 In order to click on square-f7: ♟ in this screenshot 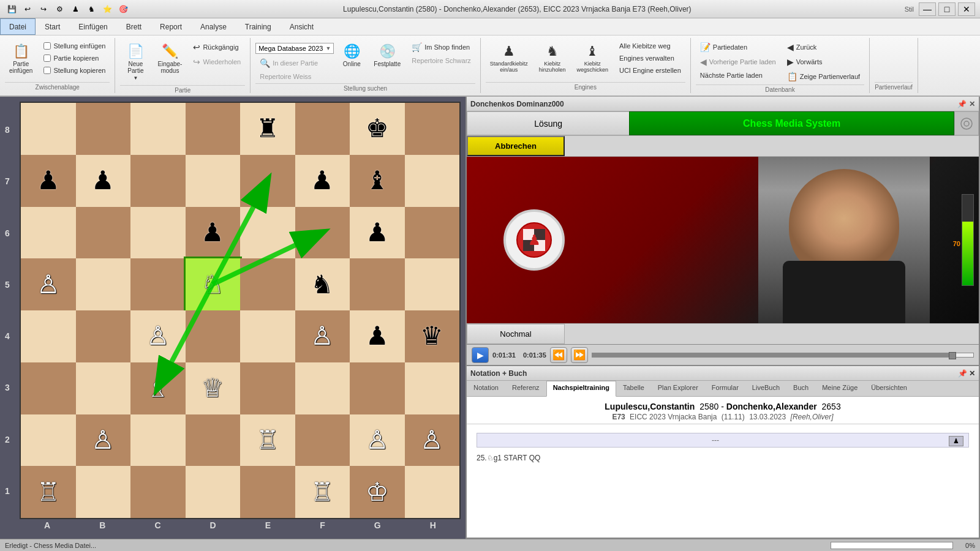, I will do `click(323, 181)`.